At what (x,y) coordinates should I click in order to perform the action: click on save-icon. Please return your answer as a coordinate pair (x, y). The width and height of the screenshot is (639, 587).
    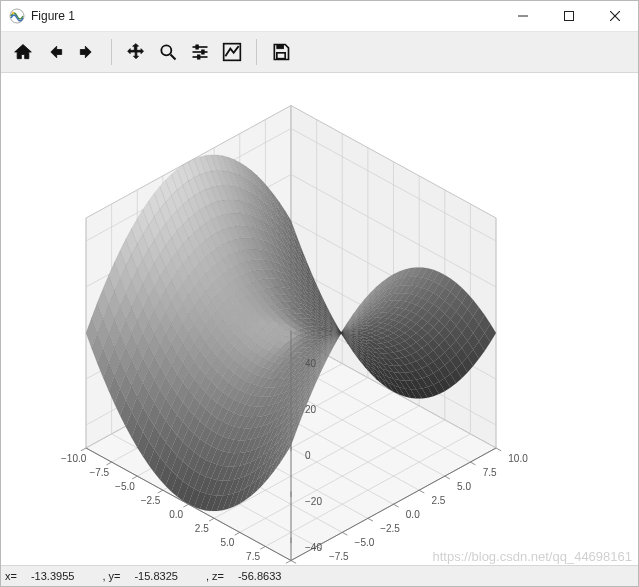
    Looking at the image, I should click on (281, 52).